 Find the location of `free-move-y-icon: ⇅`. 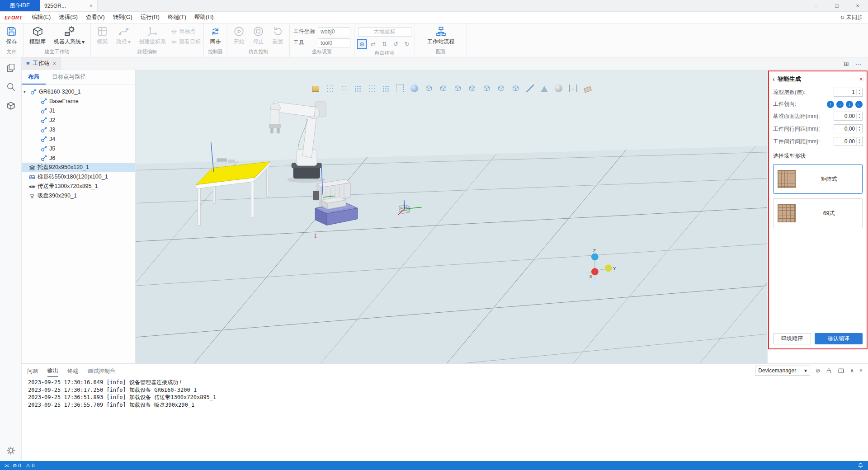

free-move-y-icon: ⇅ is located at coordinates (384, 44).